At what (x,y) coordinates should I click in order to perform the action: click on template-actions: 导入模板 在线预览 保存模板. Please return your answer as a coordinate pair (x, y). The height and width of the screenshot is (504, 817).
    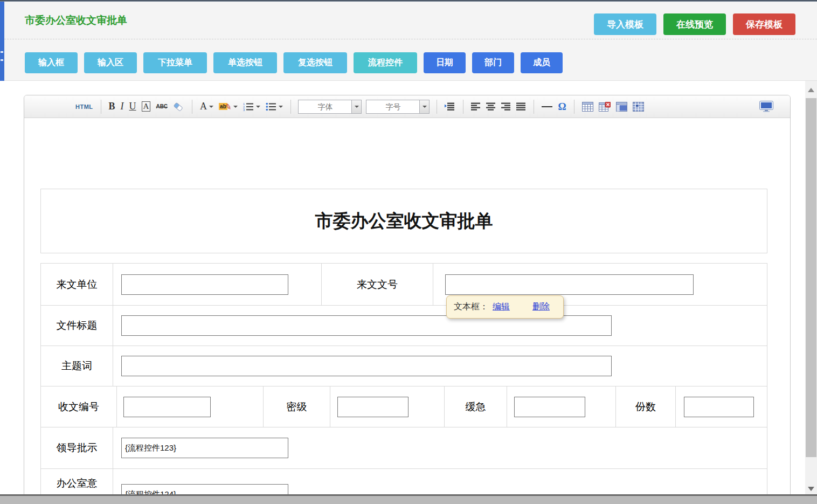
    Looking at the image, I should click on (695, 24).